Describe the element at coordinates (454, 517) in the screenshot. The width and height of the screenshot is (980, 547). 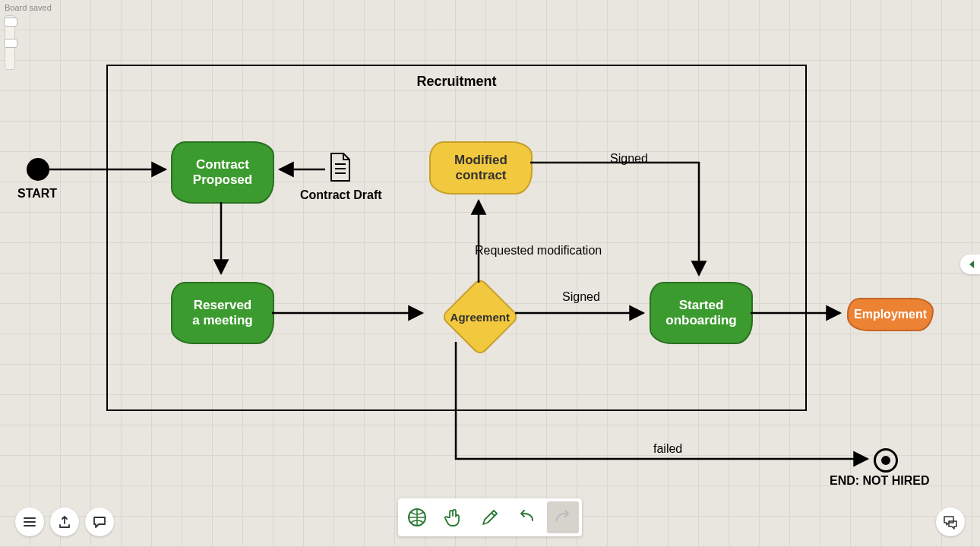
I see `hand-tool` at that location.